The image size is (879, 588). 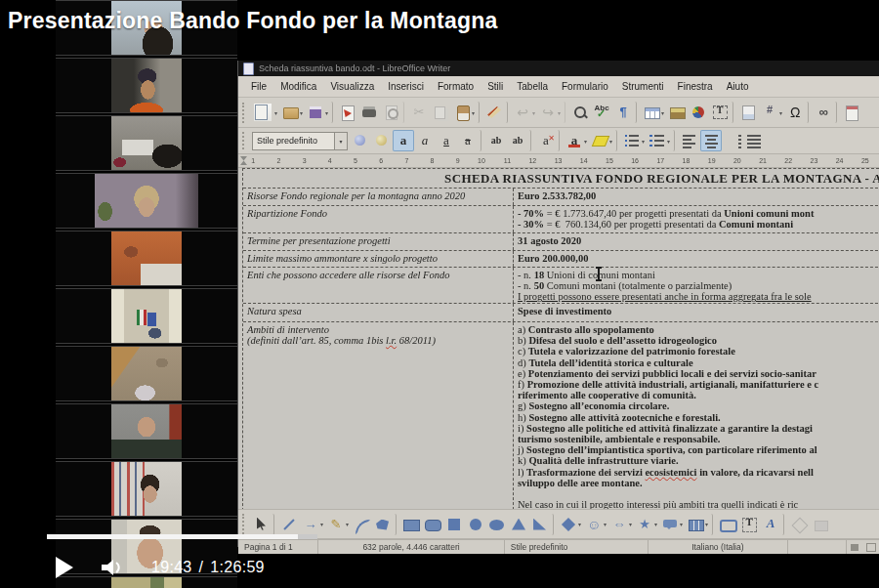 What do you see at coordinates (496, 141) in the screenshot?
I see `superscript-icon: ab` at bounding box center [496, 141].